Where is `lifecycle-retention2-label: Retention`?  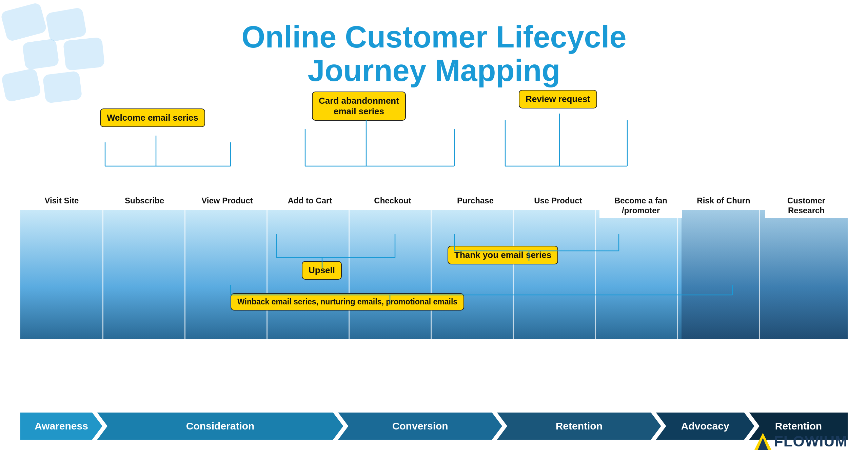
lifecycle-retention2-label: Retention is located at coordinates (798, 426).